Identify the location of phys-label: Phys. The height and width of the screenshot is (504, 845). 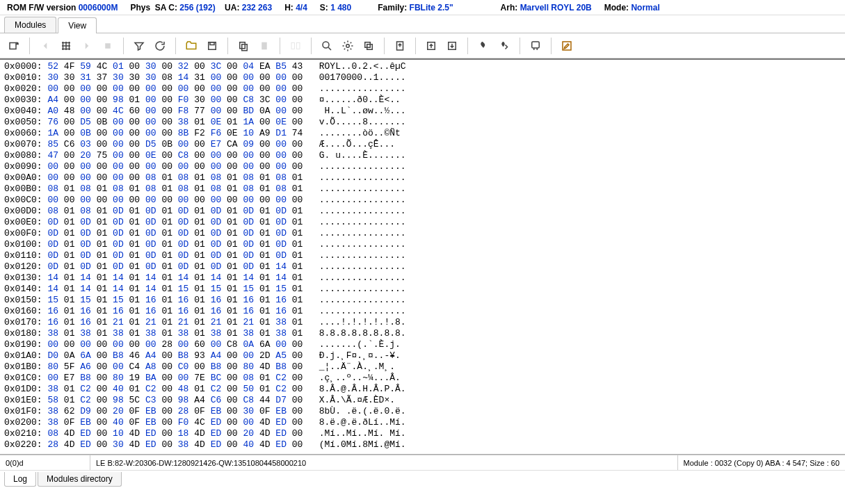
(140, 8).